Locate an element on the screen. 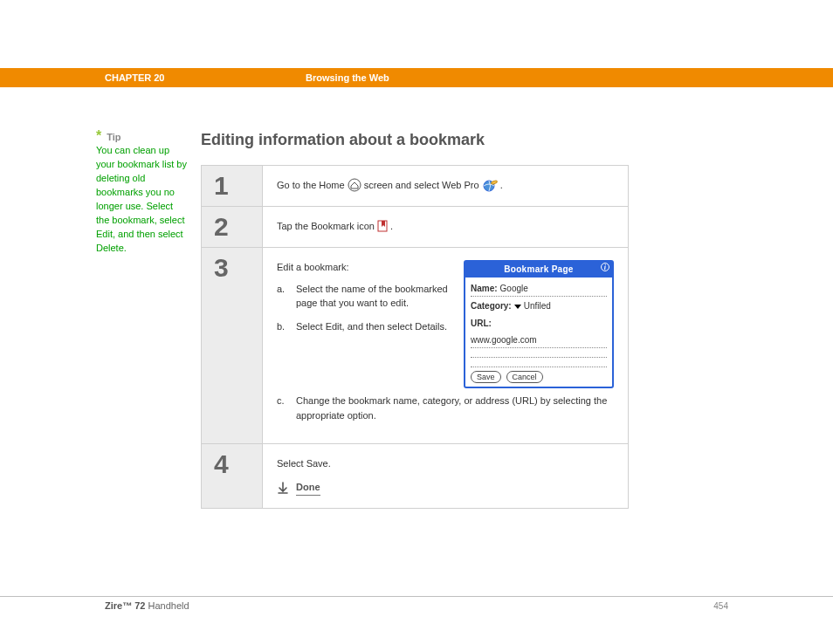  home-icon is located at coordinates (355, 185).